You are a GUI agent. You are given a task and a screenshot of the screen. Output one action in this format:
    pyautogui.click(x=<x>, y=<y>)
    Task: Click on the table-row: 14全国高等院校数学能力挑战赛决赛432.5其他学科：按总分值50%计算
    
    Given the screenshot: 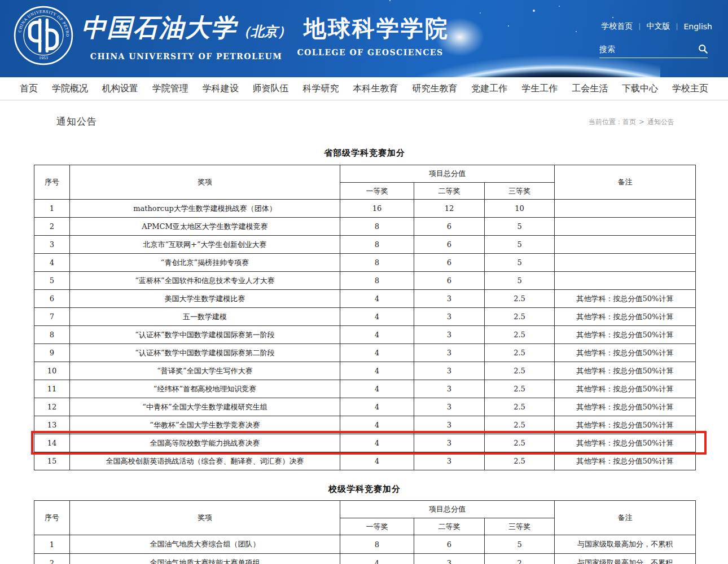 What is the action you would take?
    pyautogui.click(x=365, y=443)
    